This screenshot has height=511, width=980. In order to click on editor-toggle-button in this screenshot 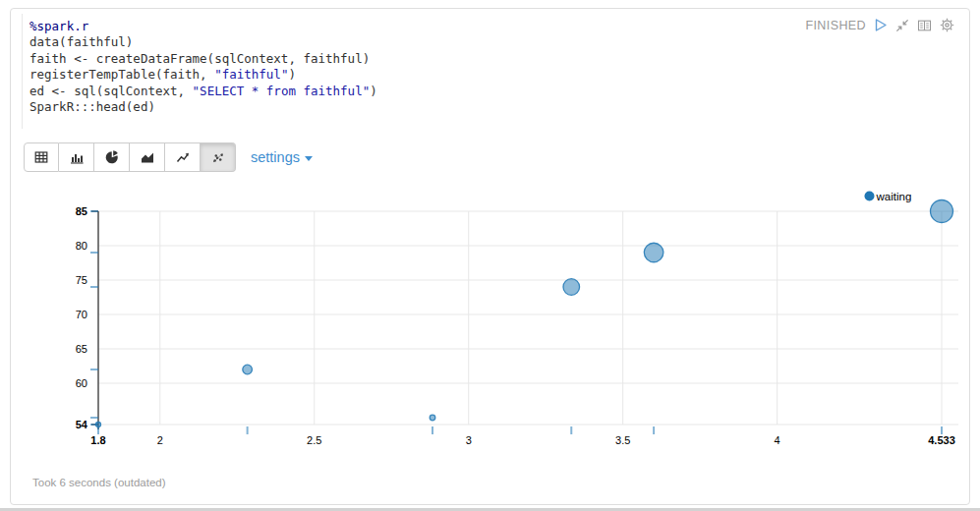, I will do `click(924, 26)`.